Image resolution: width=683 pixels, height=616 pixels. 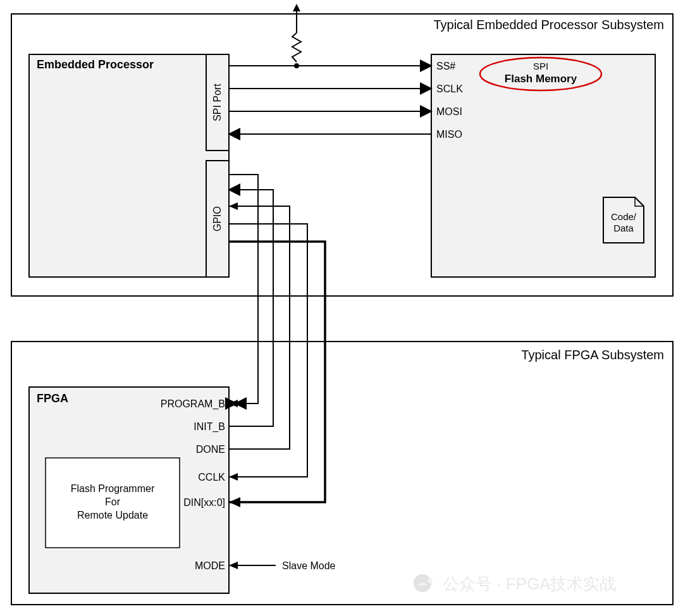 What do you see at coordinates (129, 166) in the screenshot?
I see `embedded-processor-box` at bounding box center [129, 166].